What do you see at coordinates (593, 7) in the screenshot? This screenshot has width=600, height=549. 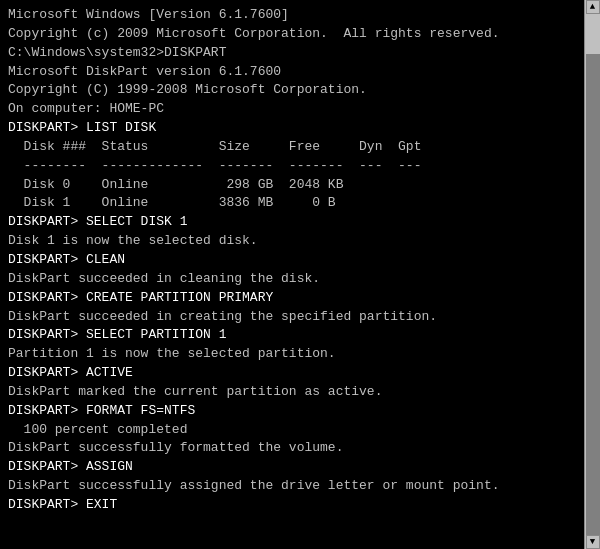 I see `scroll-up-button: ▲` at bounding box center [593, 7].